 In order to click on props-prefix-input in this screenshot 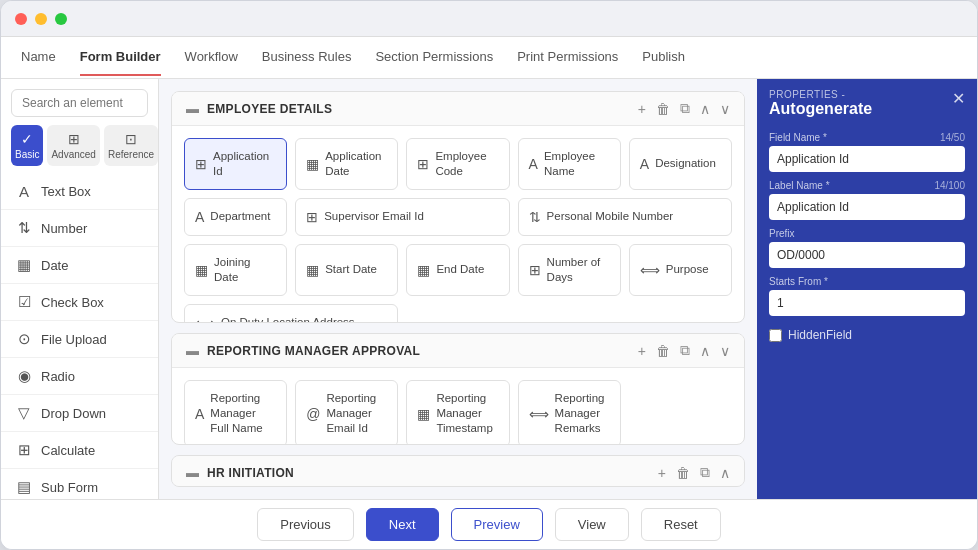, I will do `click(867, 255)`.